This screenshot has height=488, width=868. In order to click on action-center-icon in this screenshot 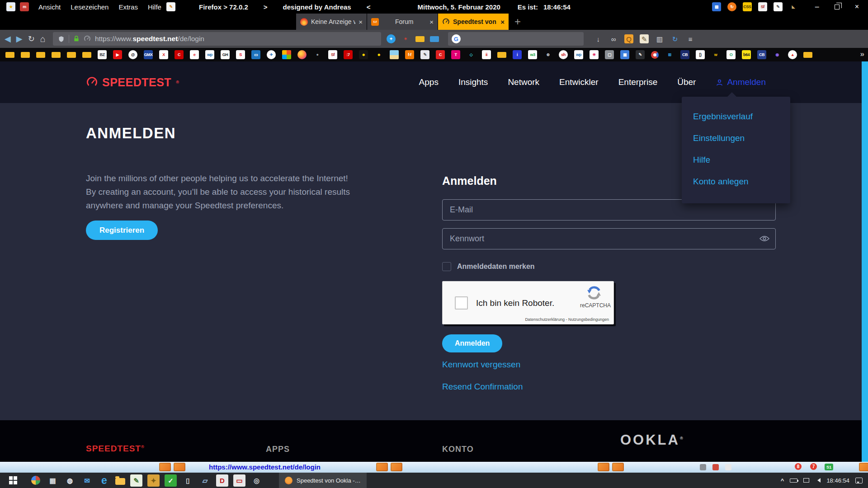, I will do `click(859, 481)`.